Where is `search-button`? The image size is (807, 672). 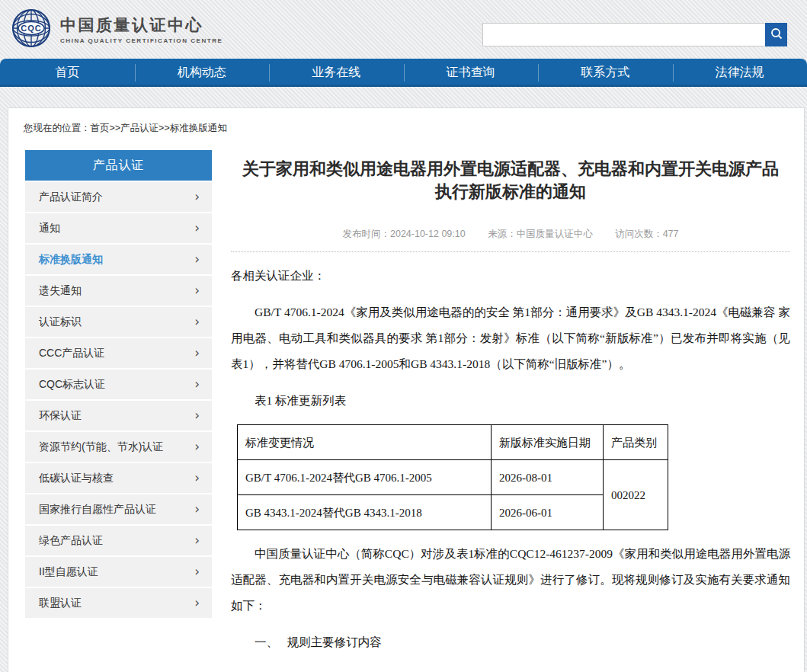
search-button is located at coordinates (776, 35).